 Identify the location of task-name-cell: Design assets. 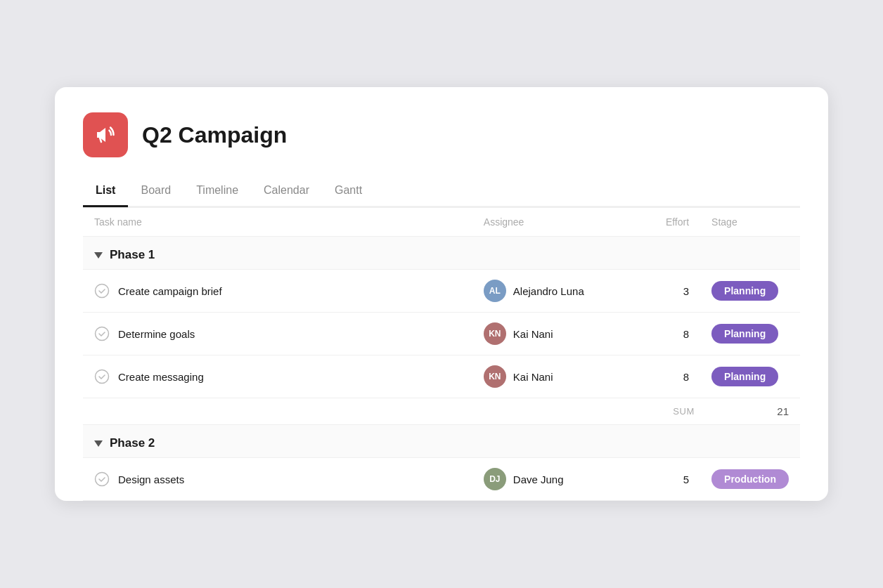
(278, 479).